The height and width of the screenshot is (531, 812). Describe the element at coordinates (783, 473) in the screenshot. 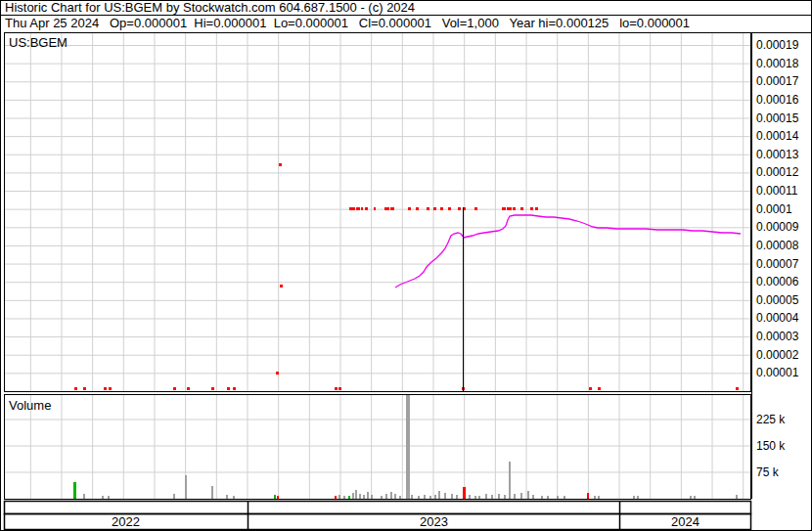

I see `volume-axis-label: 75 k` at that location.